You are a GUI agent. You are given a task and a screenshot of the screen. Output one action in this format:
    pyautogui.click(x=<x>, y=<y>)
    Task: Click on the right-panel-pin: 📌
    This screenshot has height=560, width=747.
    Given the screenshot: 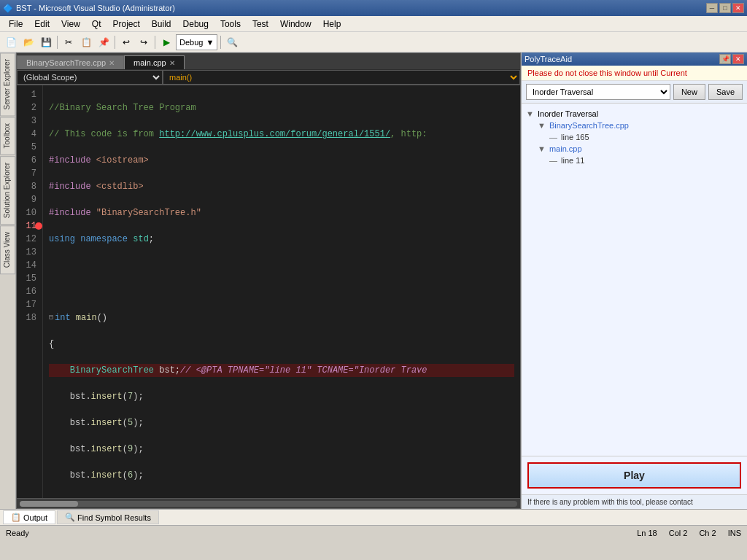 What is the action you would take?
    pyautogui.click(x=725, y=59)
    